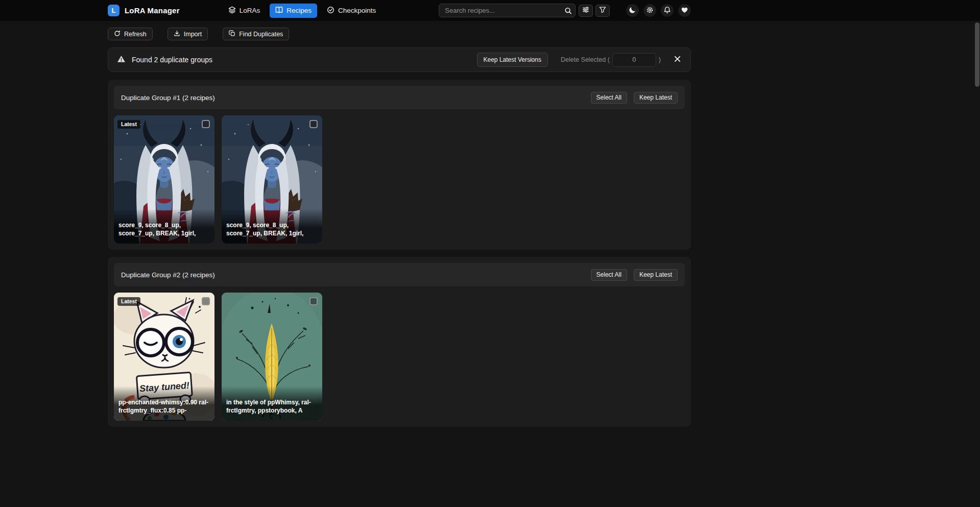 Image resolution: width=980 pixels, height=507 pixels. Describe the element at coordinates (164, 356) in the screenshot. I see `recipe-card: Latest pp-enchanted-whimsy:0.90 ral-frct…` at that location.